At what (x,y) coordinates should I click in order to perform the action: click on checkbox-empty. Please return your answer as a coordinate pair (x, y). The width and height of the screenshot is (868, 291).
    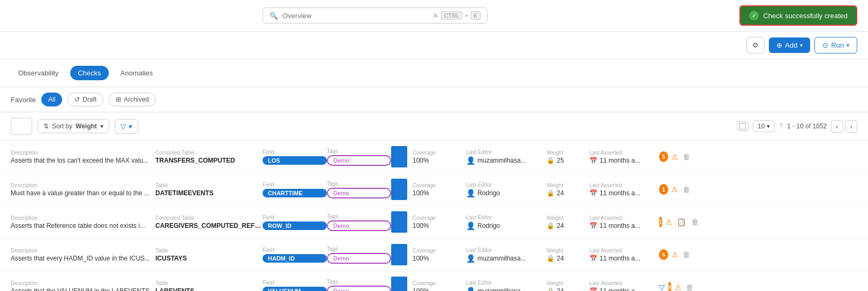
    Looking at the image, I should click on (743, 126).